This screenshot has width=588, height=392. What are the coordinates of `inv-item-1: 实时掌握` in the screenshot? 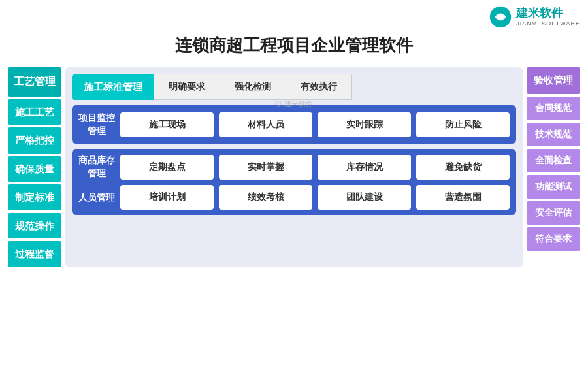 It's located at (265, 167).